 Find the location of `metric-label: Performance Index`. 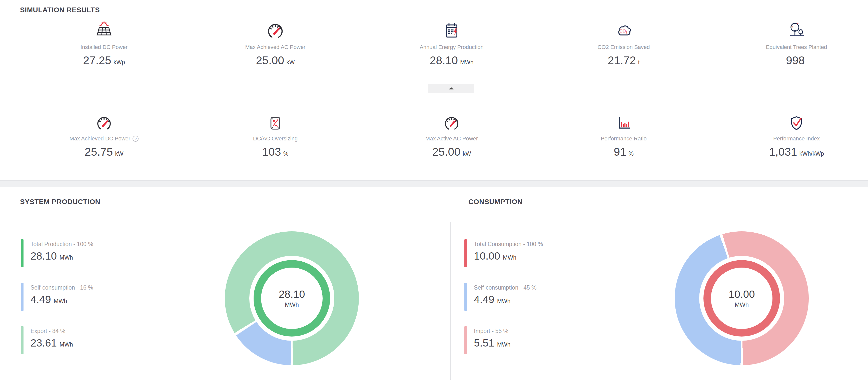

metric-label: Performance Index is located at coordinates (797, 139).